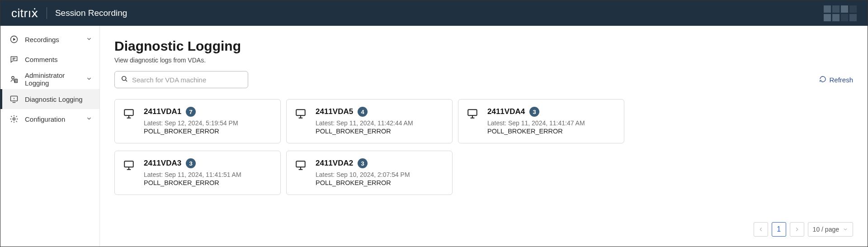 The height and width of the screenshot is (247, 868). Describe the element at coordinates (14, 39) in the screenshot. I see `play-circle-icon` at that location.